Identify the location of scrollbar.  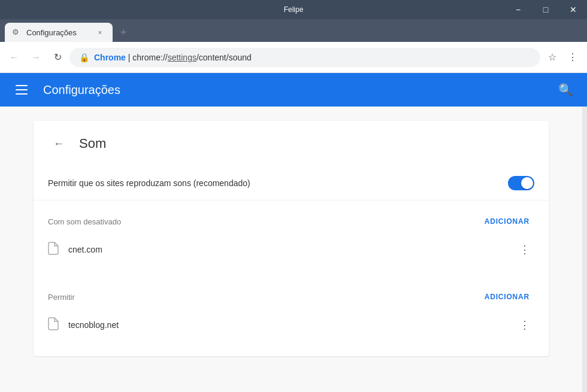
(585, 249).